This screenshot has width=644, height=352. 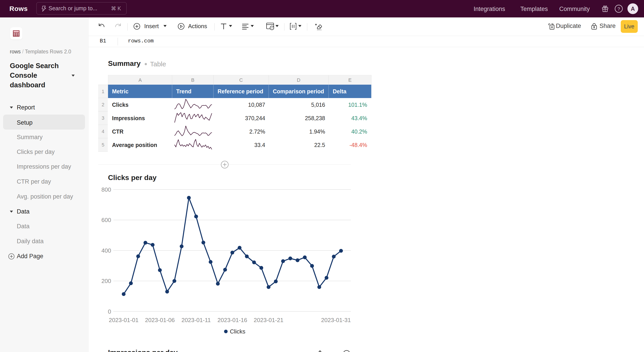 What do you see at coordinates (232, 320) in the screenshot?
I see `svg-text: 2023-01-16` at bounding box center [232, 320].